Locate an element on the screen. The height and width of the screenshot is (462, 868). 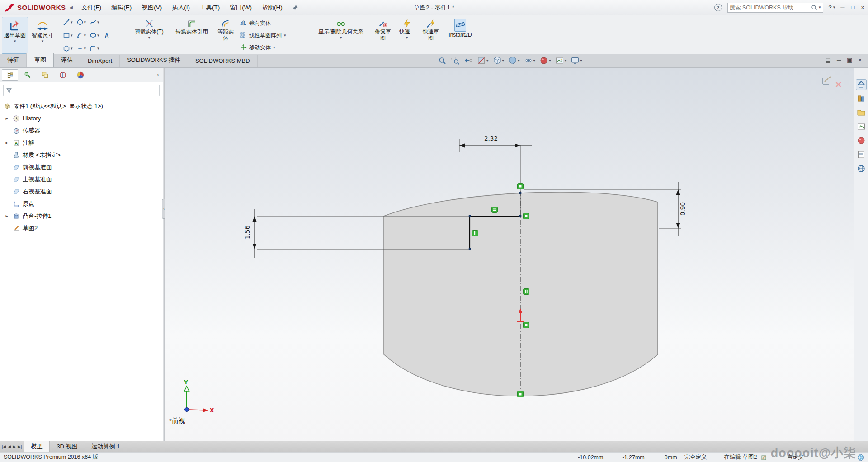
menu-collapse-icon: ◀ is located at coordinates (71, 7).